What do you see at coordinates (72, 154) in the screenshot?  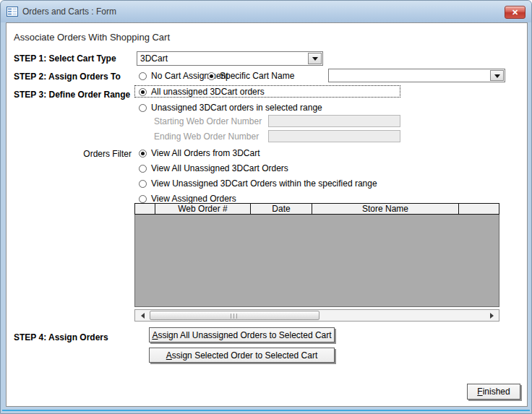 I see `orders-filter-label: Orders Filter` at bounding box center [72, 154].